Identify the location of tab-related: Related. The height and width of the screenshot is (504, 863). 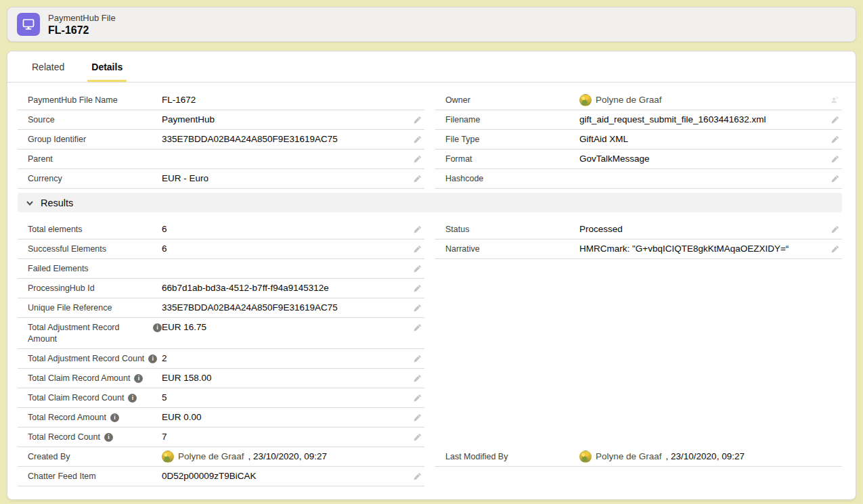
(48, 66).